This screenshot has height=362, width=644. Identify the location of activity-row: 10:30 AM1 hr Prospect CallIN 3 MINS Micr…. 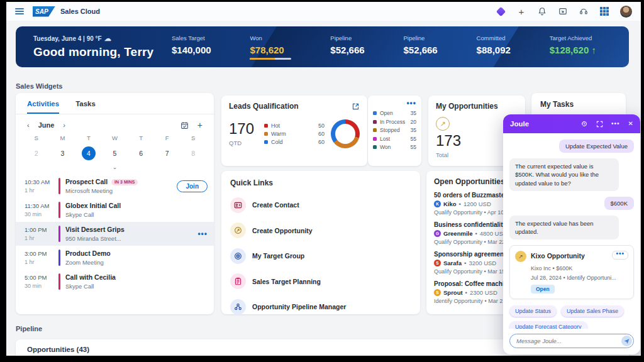
(114, 186).